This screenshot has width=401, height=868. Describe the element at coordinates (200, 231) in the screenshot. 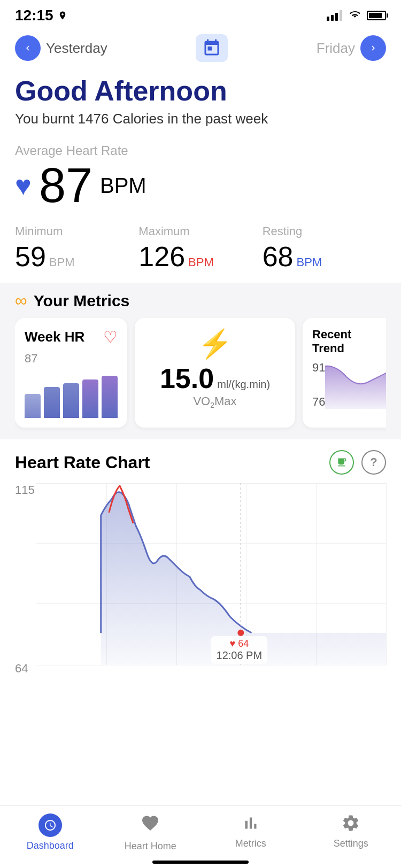

I see `hr-max-label: Maximum` at that location.